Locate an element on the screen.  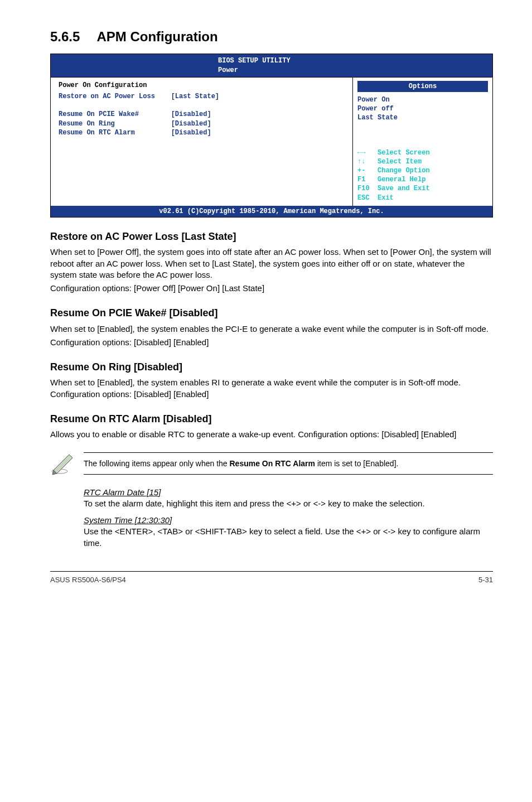
para: Configuration options: [Disabled] [Enabl… is located at coordinates (272, 342).